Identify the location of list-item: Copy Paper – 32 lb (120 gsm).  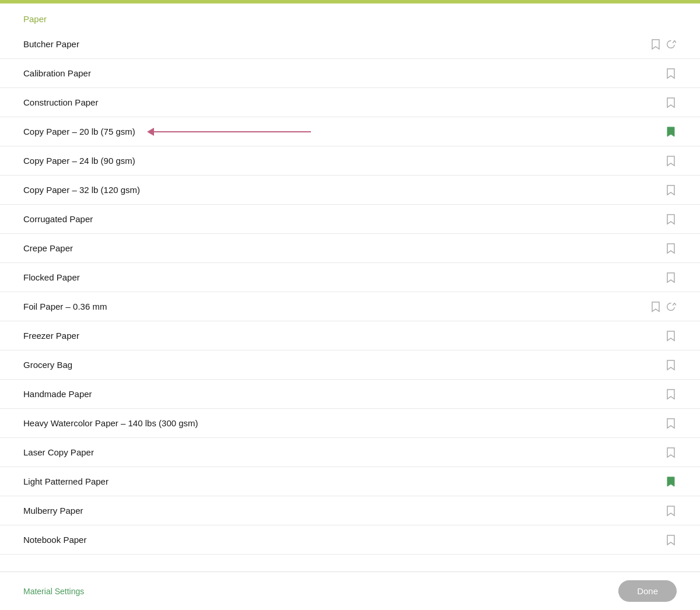
(350, 190).